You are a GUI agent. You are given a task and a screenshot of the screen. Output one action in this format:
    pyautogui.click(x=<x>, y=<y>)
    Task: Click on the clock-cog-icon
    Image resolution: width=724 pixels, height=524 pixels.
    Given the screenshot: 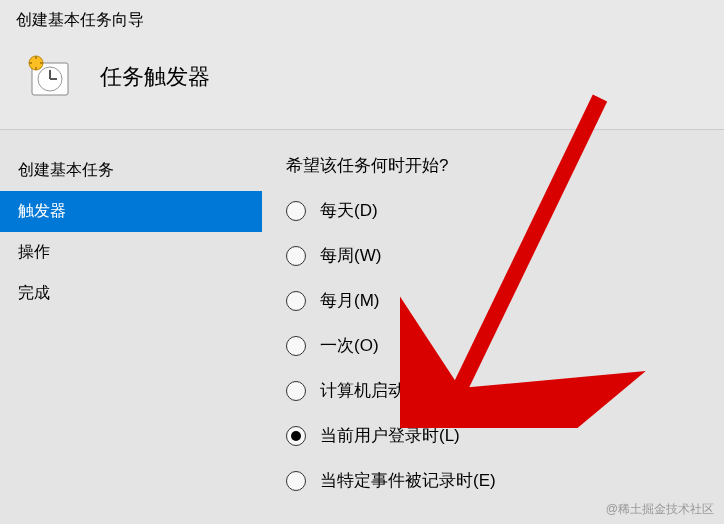 What is the action you would take?
    pyautogui.click(x=50, y=77)
    